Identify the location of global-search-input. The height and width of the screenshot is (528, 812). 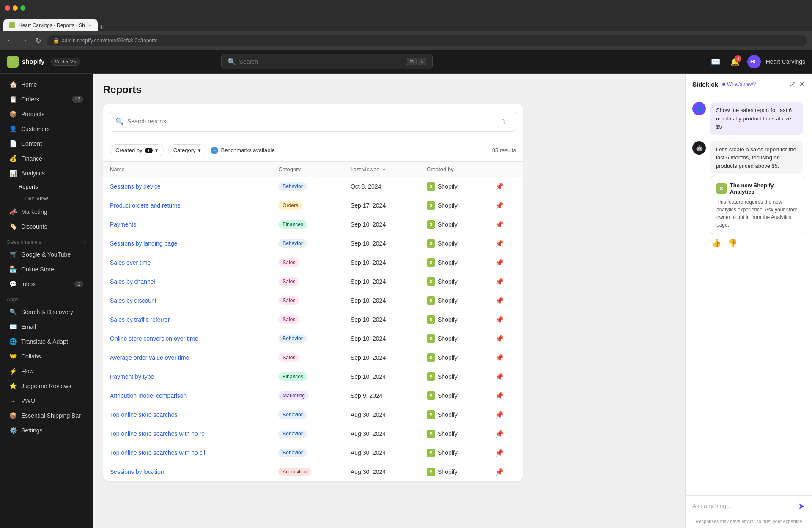
(321, 62).